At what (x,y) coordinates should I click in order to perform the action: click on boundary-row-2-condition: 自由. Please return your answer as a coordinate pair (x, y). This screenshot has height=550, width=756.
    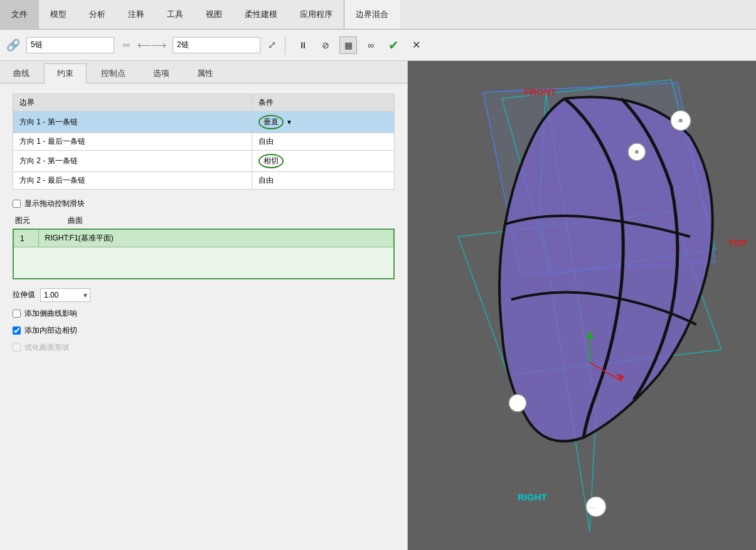
    Looking at the image, I should click on (322, 142).